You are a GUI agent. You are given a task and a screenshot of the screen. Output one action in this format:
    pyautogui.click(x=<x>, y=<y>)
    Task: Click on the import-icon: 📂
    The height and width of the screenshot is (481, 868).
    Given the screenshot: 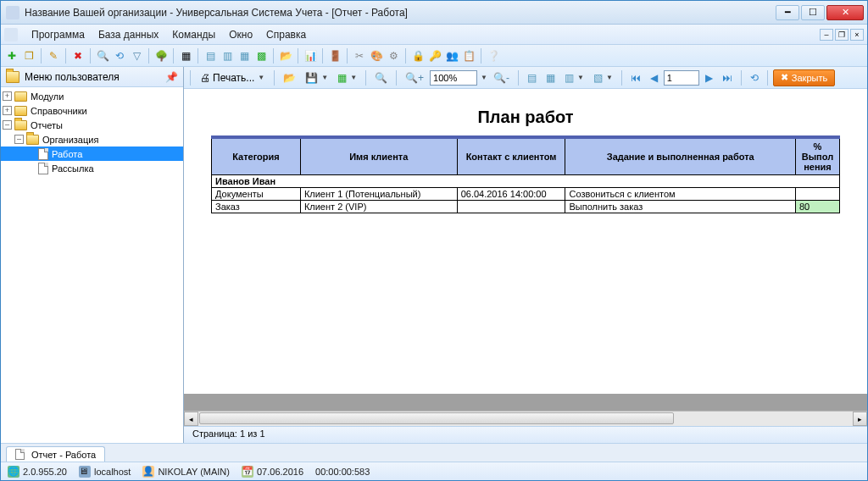 What is the action you would take?
    pyautogui.click(x=286, y=56)
    